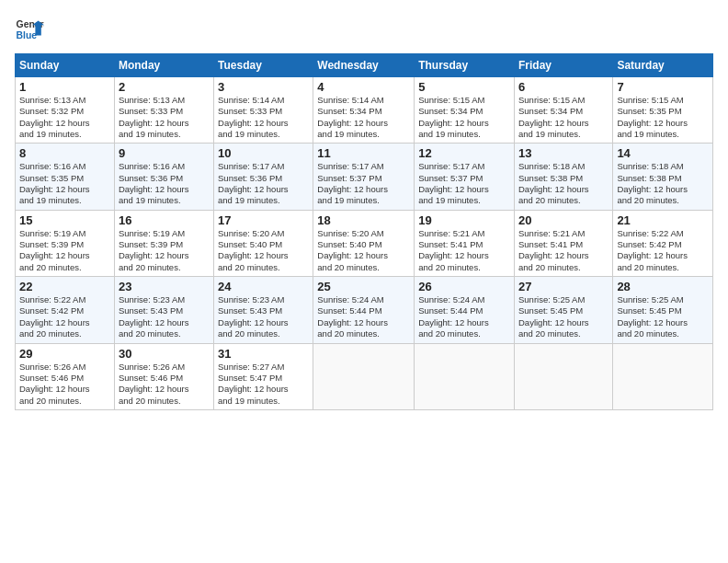 The image size is (728, 563). Describe the element at coordinates (164, 353) in the screenshot. I see `day-number: 30` at that location.